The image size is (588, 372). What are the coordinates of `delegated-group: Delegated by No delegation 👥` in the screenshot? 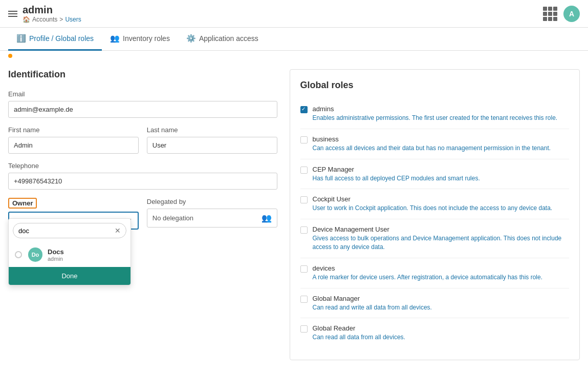 It's located at (212, 214).